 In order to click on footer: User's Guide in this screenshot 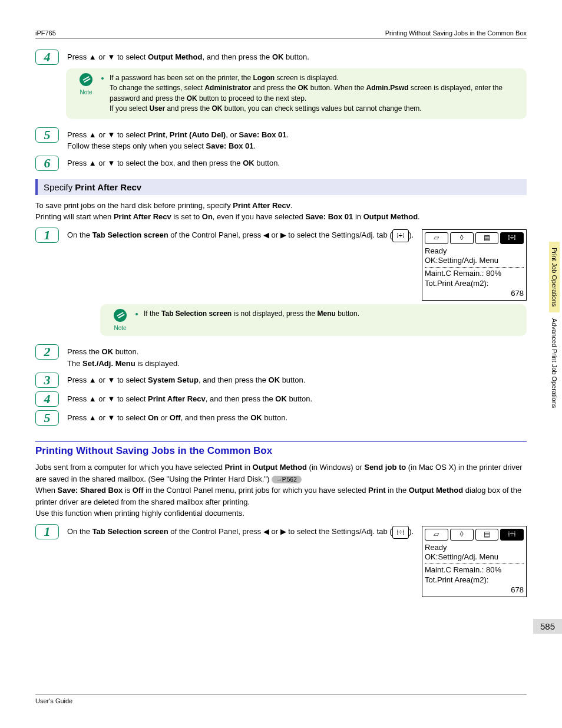, I will do `click(281, 699)`.